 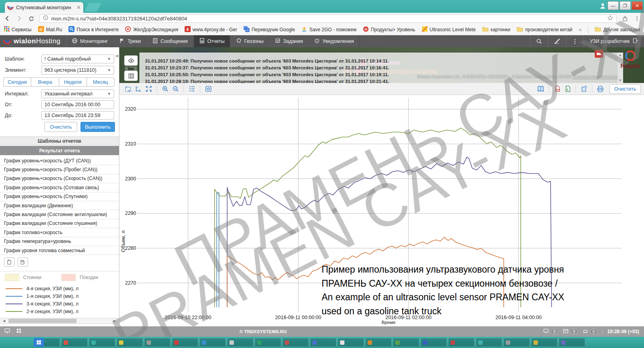 What do you see at coordinates (541, 89) in the screenshot?
I see `report-book-icon` at bounding box center [541, 89].